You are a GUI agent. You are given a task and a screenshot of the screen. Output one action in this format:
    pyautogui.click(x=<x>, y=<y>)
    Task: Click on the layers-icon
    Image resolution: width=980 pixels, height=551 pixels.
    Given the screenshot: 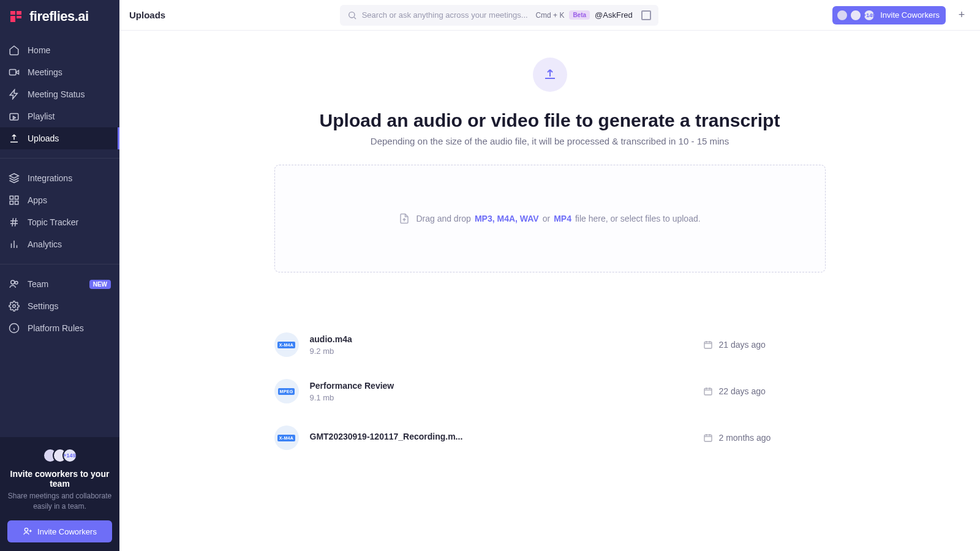 What is the action you would take?
    pyautogui.click(x=14, y=178)
    